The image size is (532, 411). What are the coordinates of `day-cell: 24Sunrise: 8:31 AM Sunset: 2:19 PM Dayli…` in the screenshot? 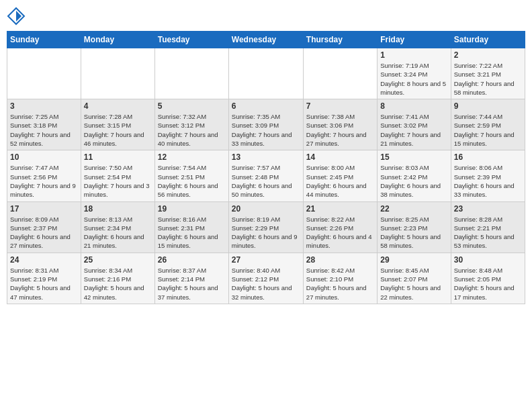 It's located at (44, 278).